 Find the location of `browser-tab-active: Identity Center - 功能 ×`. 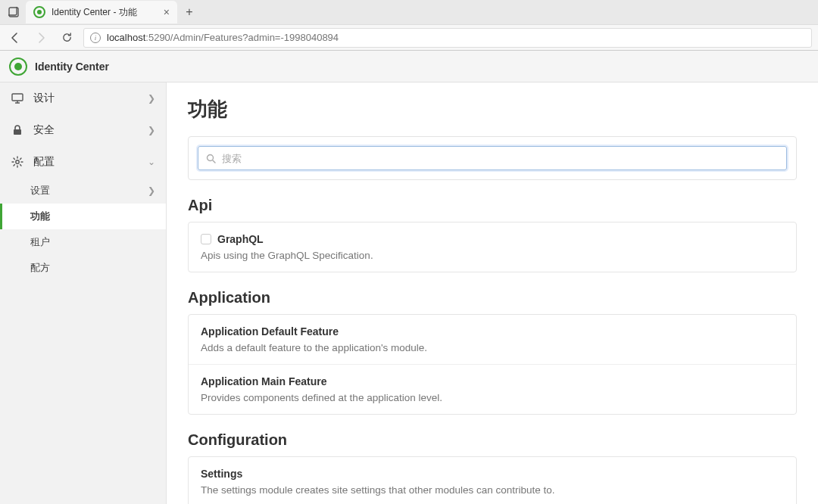

browser-tab-active: Identity Center - 功能 × is located at coordinates (101, 12).